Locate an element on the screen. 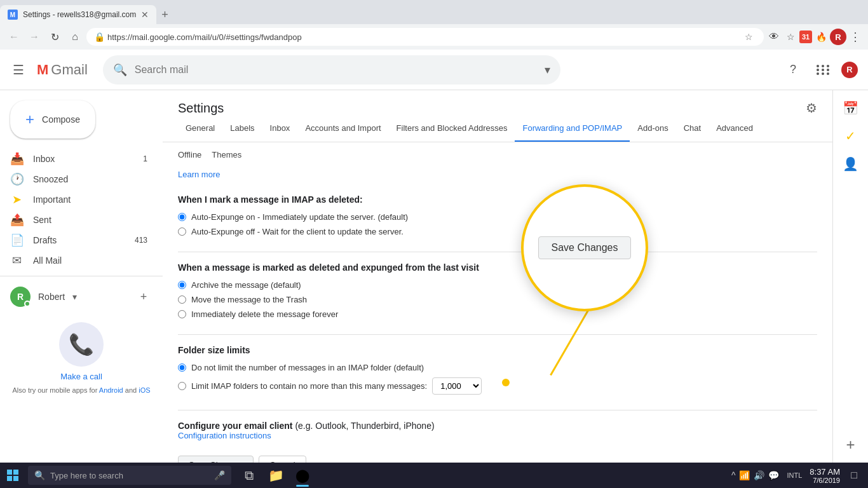 This screenshot has height=488, width=868. chrome-profile-avatar: R is located at coordinates (838, 37).